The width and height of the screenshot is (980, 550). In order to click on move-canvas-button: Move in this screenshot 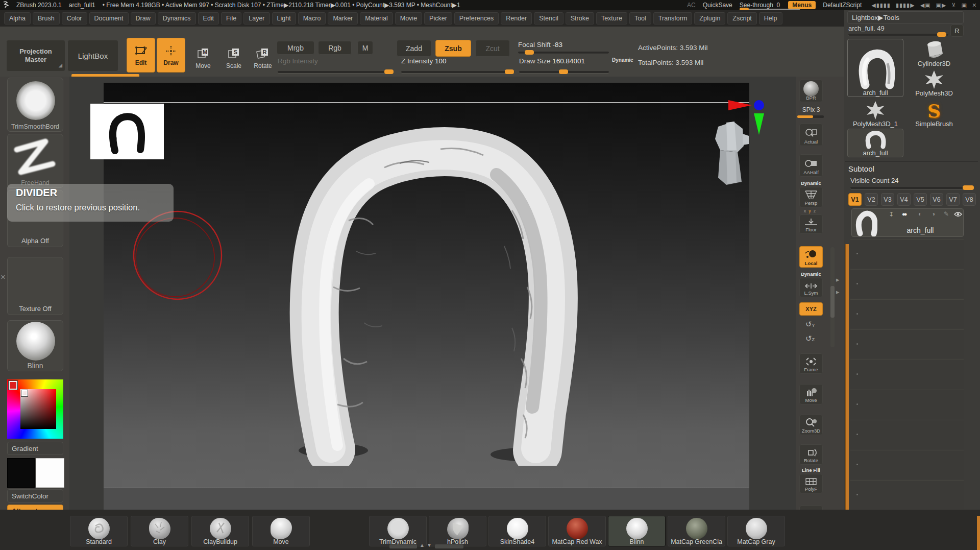, I will do `click(811, 394)`.